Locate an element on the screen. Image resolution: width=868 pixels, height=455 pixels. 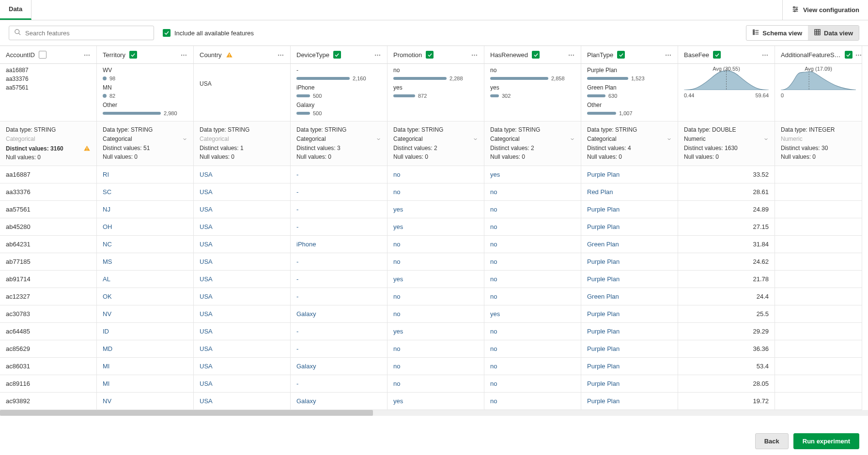
table-cell: 36.36 is located at coordinates (727, 349).